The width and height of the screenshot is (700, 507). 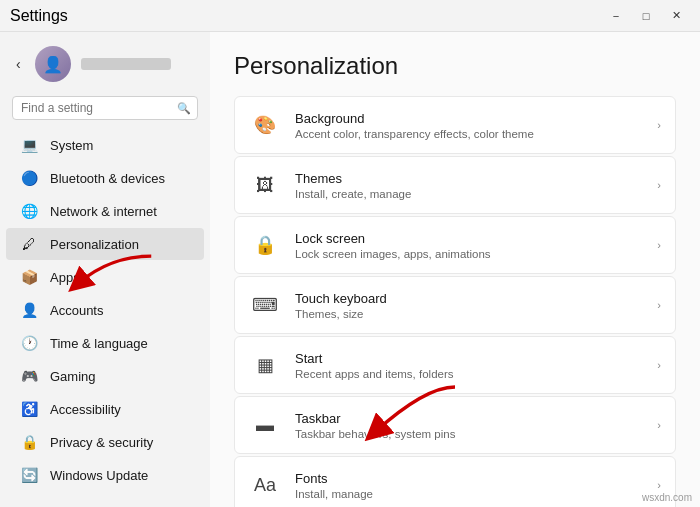 I want to click on sidebar-item-network: 🌐 Network & internet, so click(x=105, y=211).